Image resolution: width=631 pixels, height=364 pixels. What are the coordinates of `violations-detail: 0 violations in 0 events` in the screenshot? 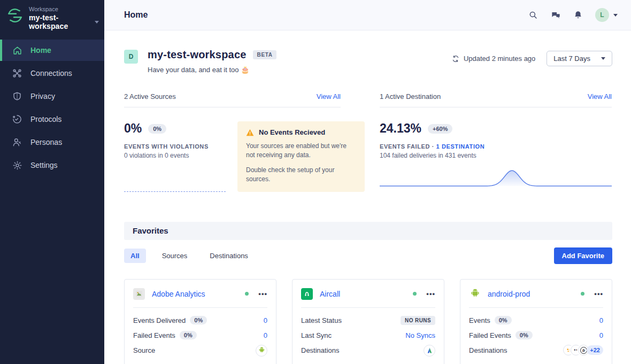 It's located at (178, 156).